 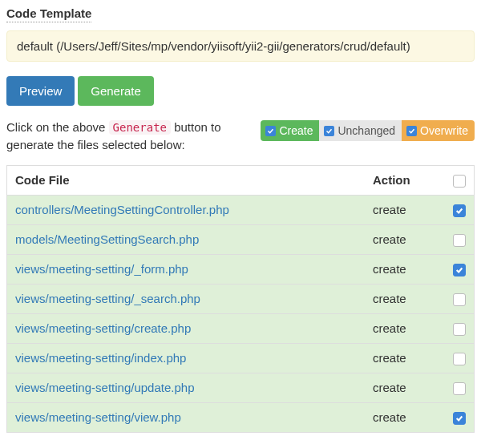 What do you see at coordinates (102, 269) in the screenshot?
I see `file-link: views/meeting-setting/_form.php` at bounding box center [102, 269].